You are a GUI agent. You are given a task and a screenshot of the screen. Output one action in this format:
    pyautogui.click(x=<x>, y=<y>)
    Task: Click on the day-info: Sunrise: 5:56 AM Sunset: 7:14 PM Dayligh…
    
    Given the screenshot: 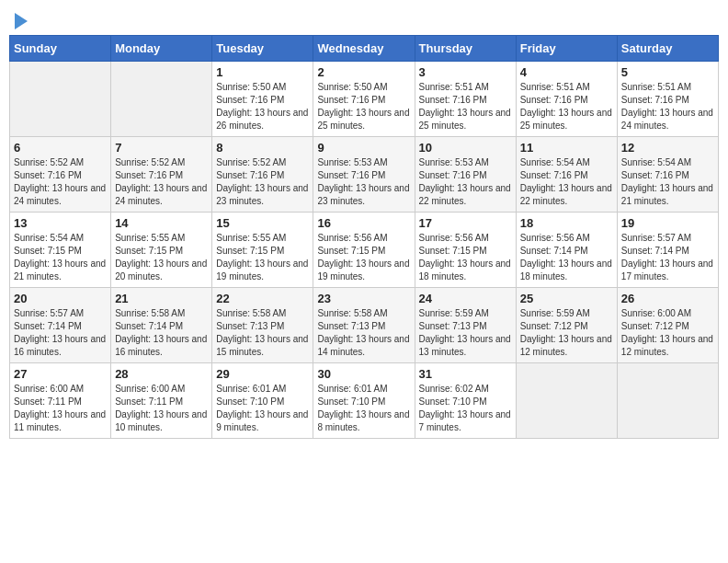 What is the action you would take?
    pyautogui.click(x=566, y=258)
    